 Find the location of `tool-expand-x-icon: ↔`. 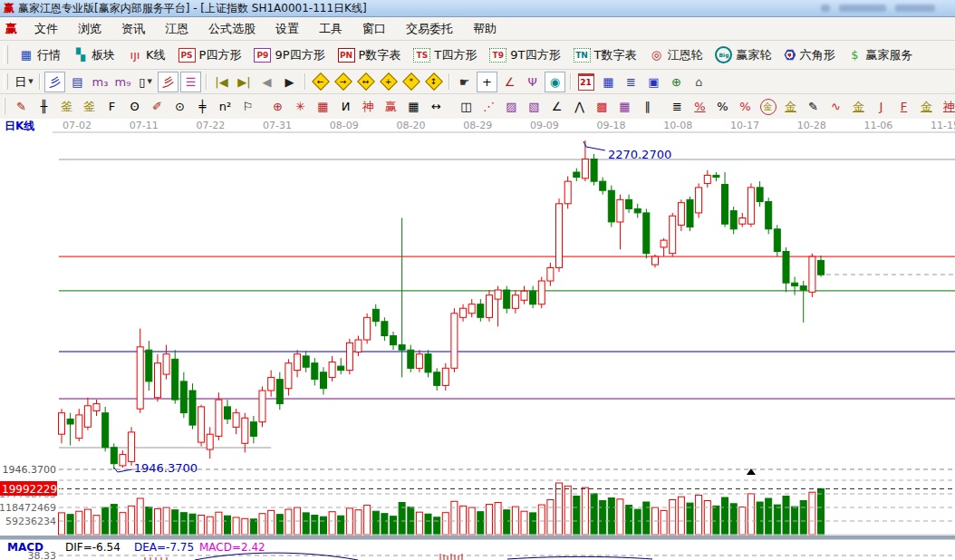

tool-expand-x-icon: ↔ is located at coordinates (366, 82).